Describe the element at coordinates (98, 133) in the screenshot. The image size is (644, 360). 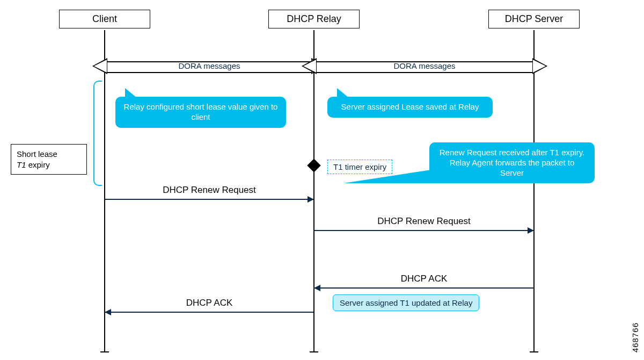
I see `short-lease-brace` at that location.